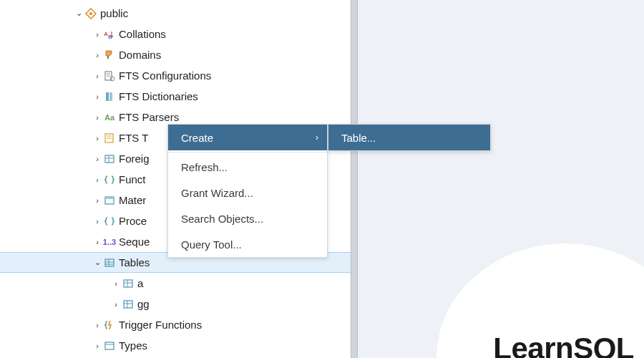 Image resolution: width=644 pixels, height=358 pixels. What do you see at coordinates (533, 345) in the screenshot?
I see `logo-learn: Learn` at bounding box center [533, 345].